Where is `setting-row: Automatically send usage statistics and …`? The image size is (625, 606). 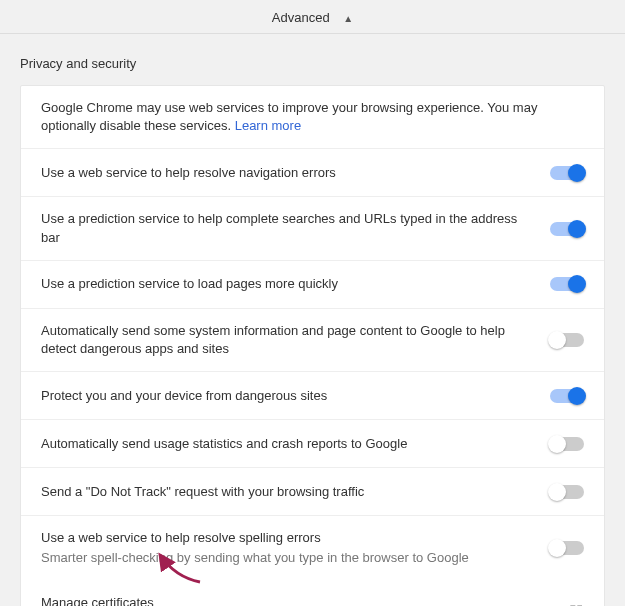 setting-row: Automatically send usage statistics and … is located at coordinates (312, 444).